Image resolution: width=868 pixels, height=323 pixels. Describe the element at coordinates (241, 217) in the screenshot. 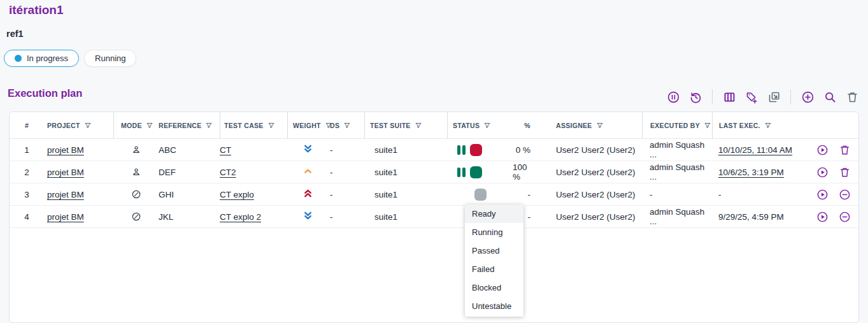

I see `test-case-link: CT explo 2` at that location.